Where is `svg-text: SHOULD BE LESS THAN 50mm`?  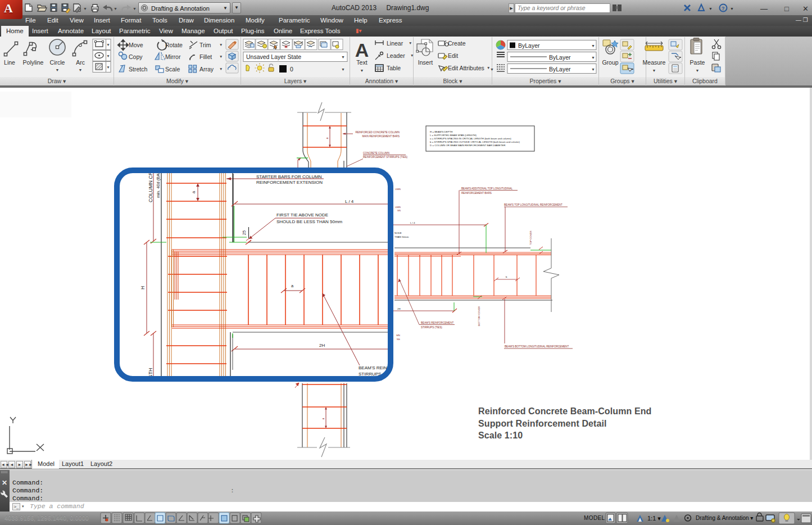
svg-text: SHOULD BE LESS THAN 50mm is located at coordinates (310, 221).